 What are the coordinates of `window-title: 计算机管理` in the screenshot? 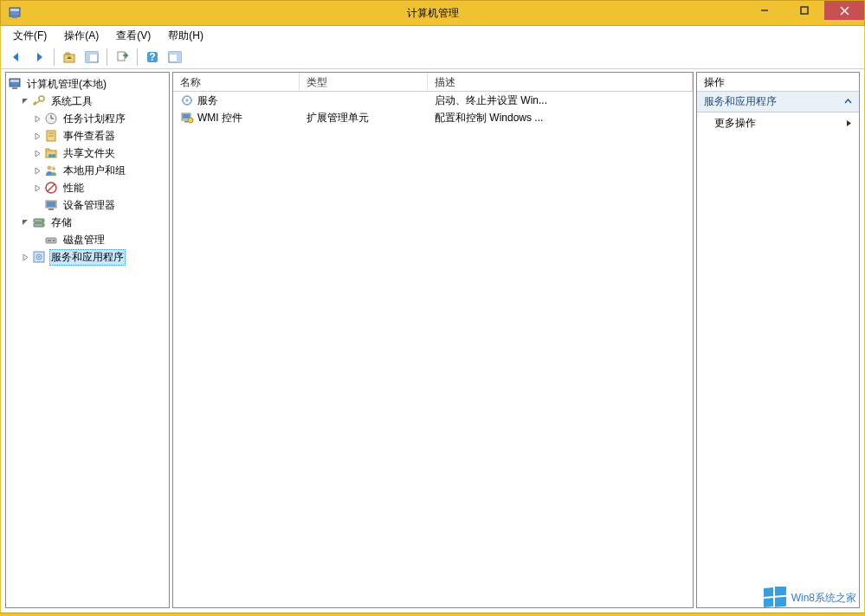 It's located at (433, 14).